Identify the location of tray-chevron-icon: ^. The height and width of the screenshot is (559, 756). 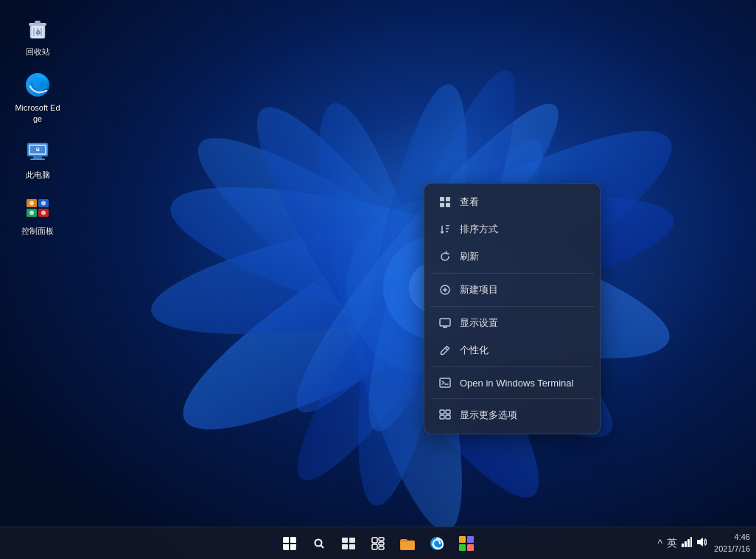
(660, 544).